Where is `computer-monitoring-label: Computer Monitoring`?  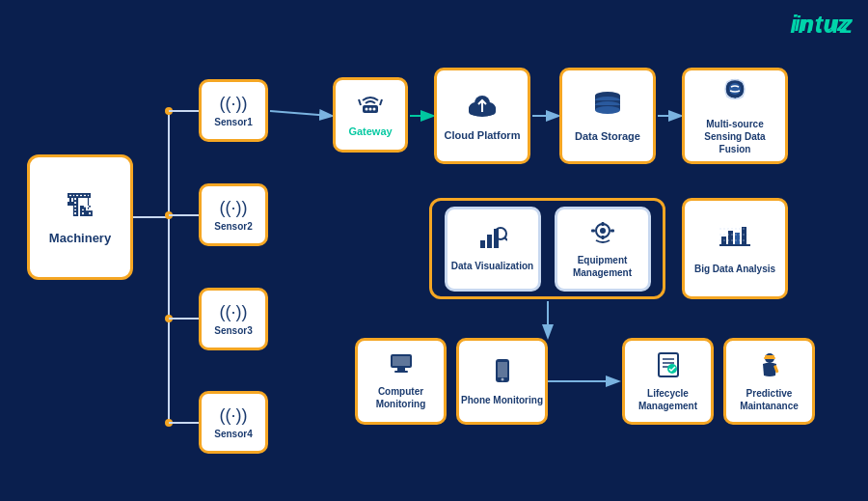 computer-monitoring-label: Computer Monitoring is located at coordinates (401, 398).